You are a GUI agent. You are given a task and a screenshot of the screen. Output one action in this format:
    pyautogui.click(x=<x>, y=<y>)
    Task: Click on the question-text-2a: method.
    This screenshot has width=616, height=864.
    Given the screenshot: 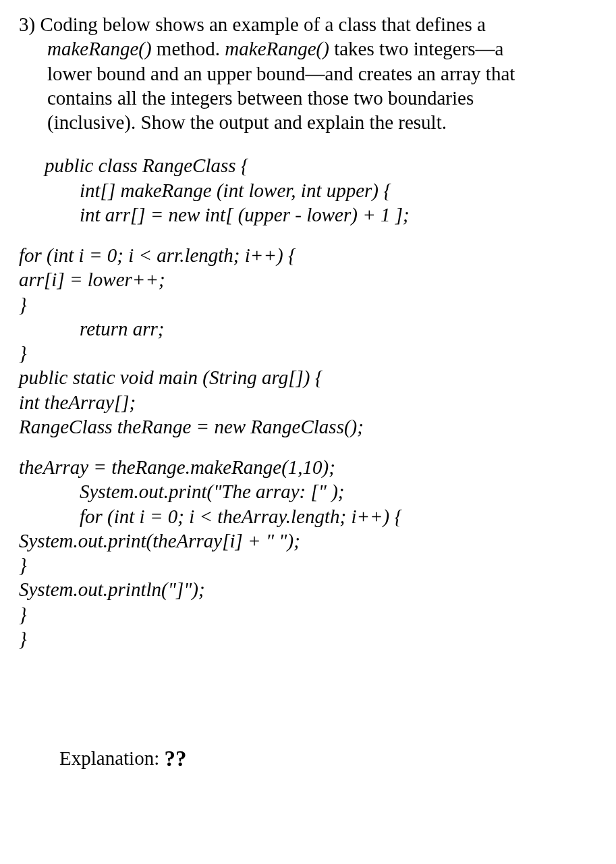 What is the action you would take?
    pyautogui.click(x=189, y=49)
    